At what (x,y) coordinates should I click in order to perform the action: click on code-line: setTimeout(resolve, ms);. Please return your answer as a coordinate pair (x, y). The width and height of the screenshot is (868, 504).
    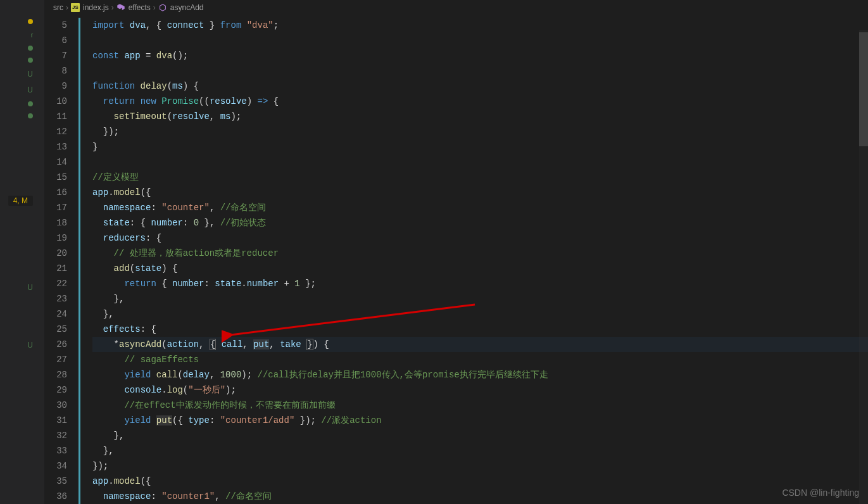
    Looking at the image, I should click on (480, 117).